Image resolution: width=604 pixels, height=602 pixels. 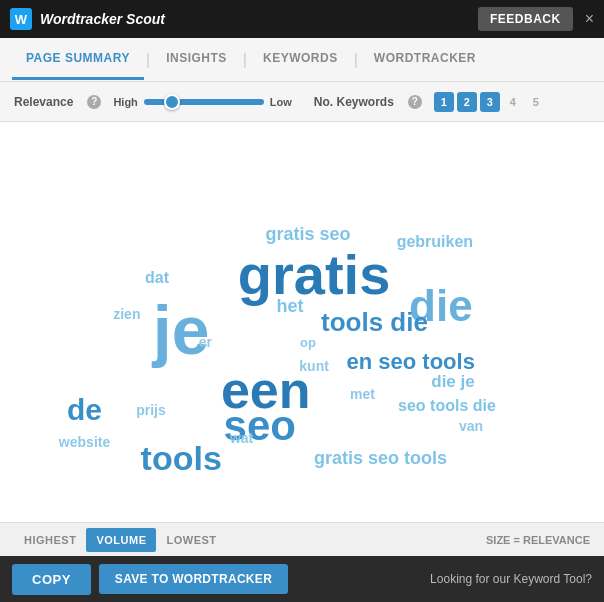 I want to click on tab-page-summary: PAGE SUMMARY, so click(x=78, y=60).